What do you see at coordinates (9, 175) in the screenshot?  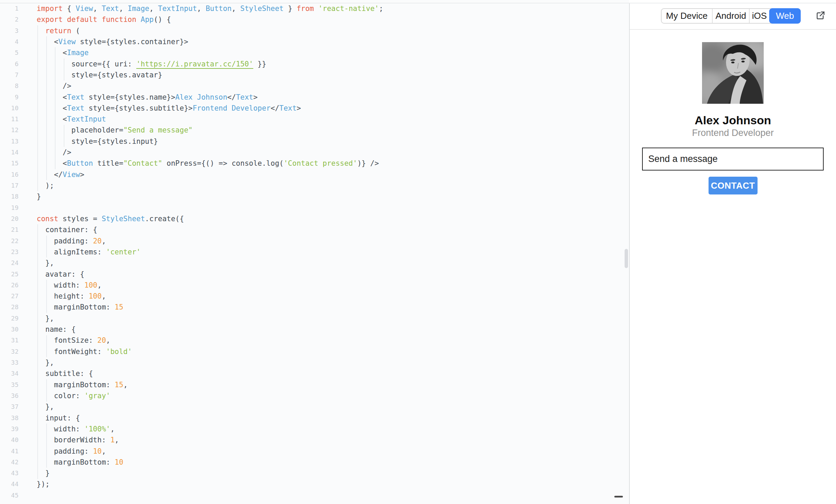 I see `line-number: 16` at bounding box center [9, 175].